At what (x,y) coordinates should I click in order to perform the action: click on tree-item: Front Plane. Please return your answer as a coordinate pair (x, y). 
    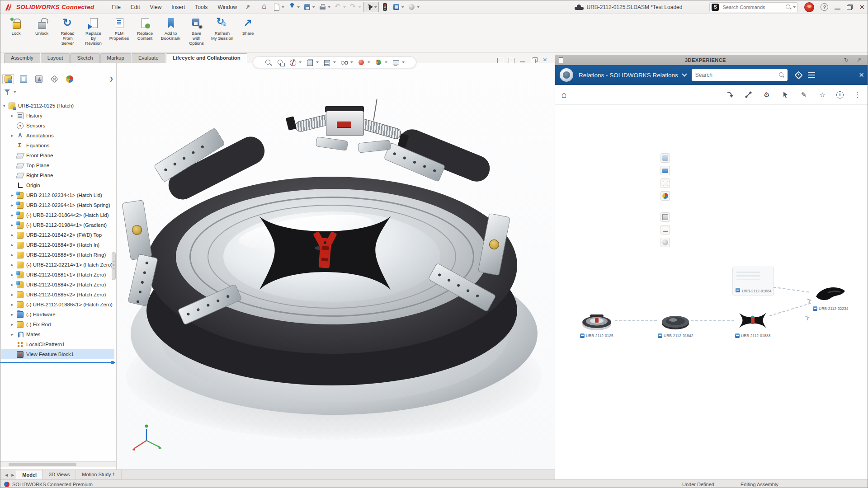
    Looking at the image, I should click on (58, 155).